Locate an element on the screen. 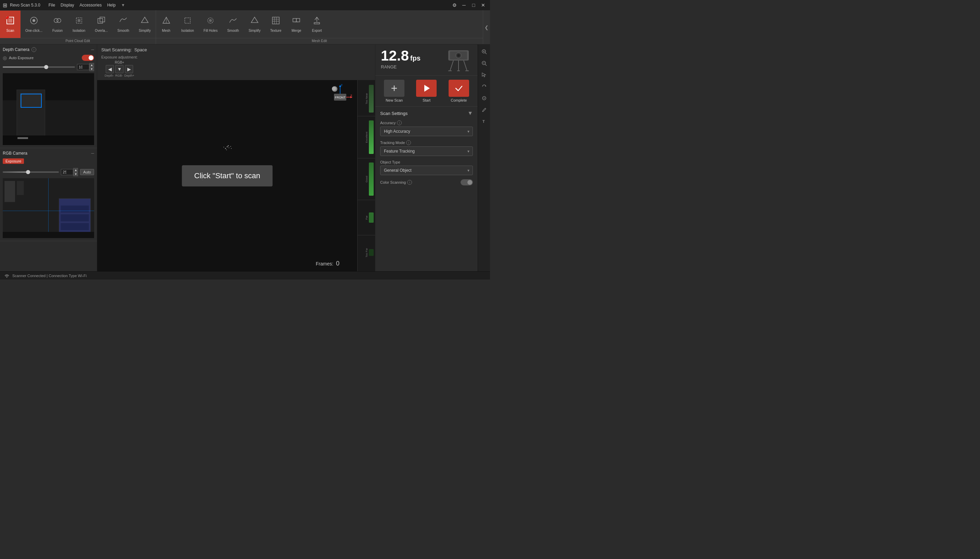 The image size is (980, 559). start-btn: Start is located at coordinates (426, 91).